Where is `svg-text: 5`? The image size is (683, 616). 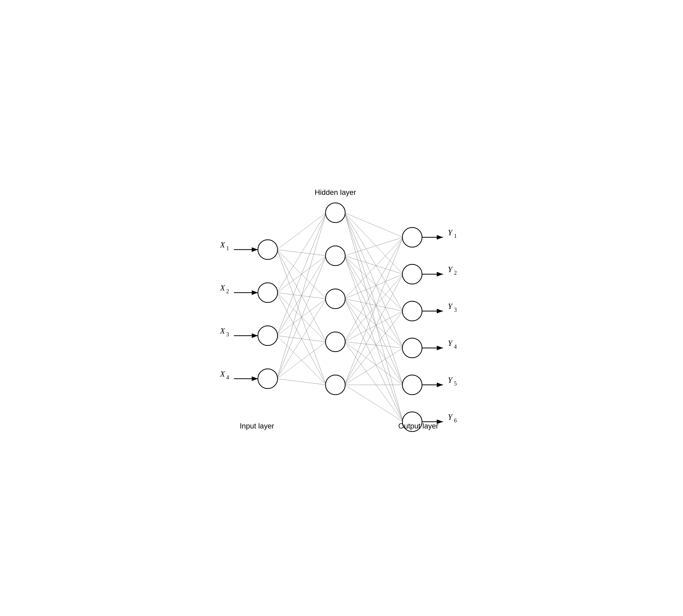 svg-text: 5 is located at coordinates (456, 383).